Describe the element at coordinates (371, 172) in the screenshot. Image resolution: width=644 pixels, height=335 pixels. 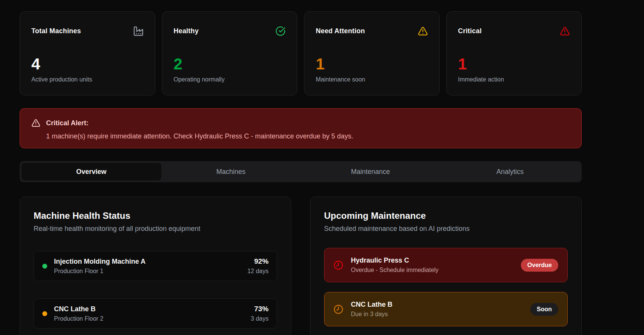
I see `tab-maintenance: Maintenance` at that location.